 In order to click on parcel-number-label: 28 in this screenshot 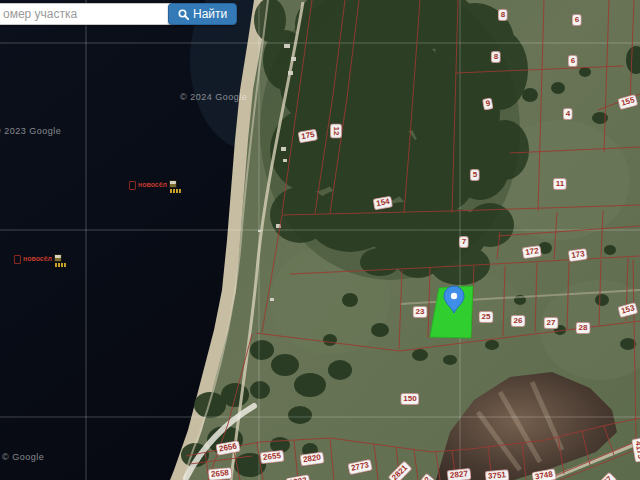, I will do `click(584, 328)`.